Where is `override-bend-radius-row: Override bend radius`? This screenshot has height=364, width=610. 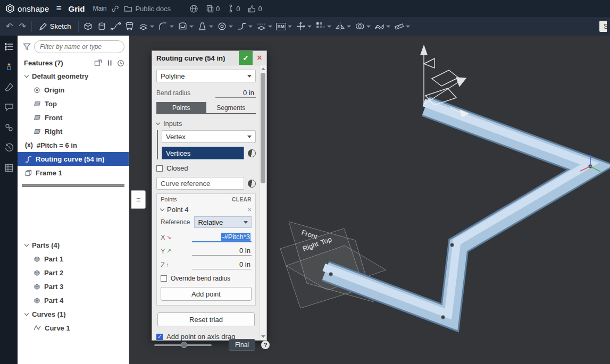 override-bend-radius-row: Override bend radius is located at coordinates (206, 278).